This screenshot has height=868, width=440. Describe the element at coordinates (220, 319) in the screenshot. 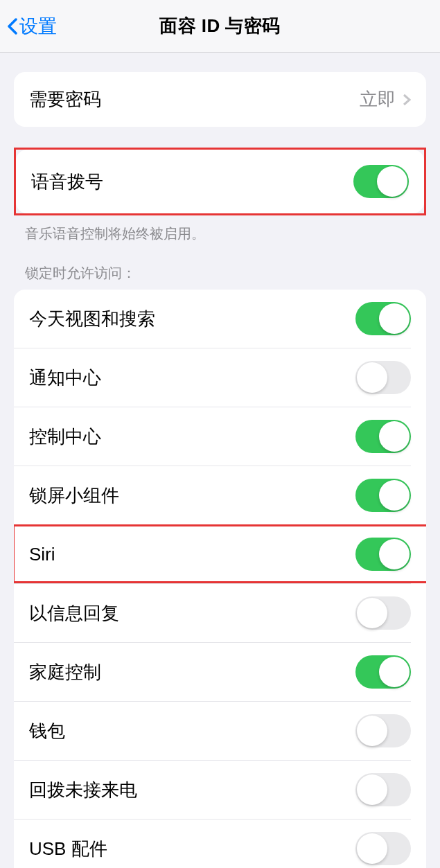

I see `locked-row-0: 今天视图和搜索` at that location.